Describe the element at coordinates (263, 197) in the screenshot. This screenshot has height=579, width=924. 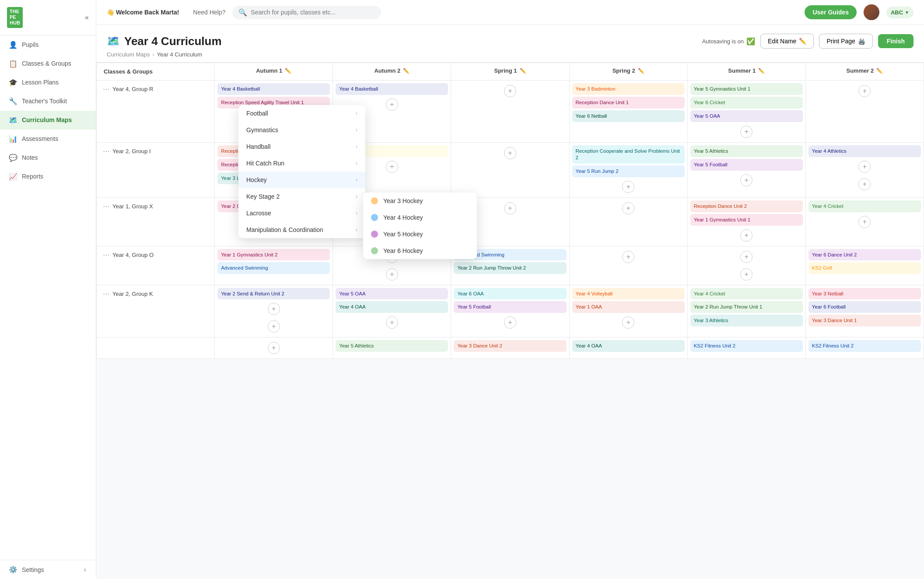
I see `dropdown-label-key-stage-2: Key Stage 2` at that location.